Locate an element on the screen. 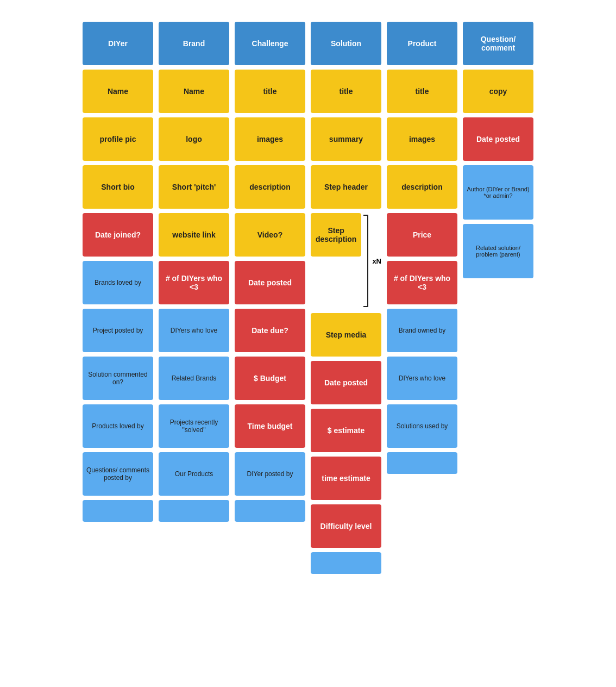 The height and width of the screenshot is (687, 616). column-question: Question/ comment copy Date posted Autho… is located at coordinates (498, 298).